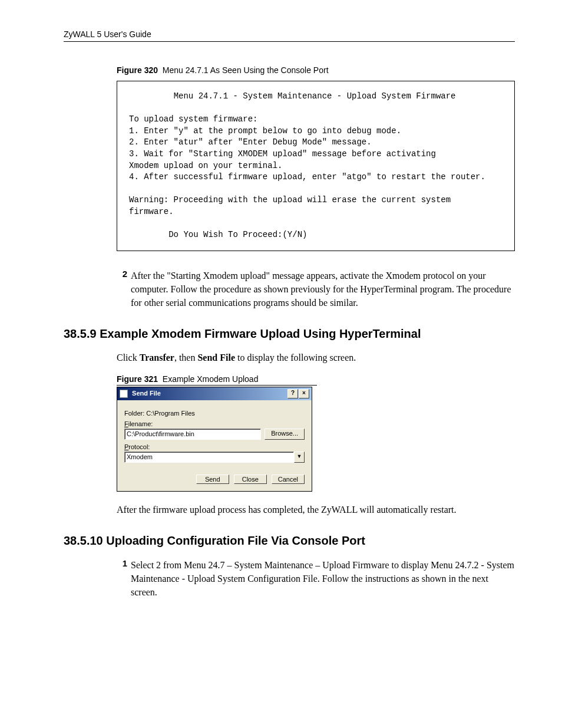 The image size is (562, 728). I want to click on help-icon: ?, so click(293, 394).